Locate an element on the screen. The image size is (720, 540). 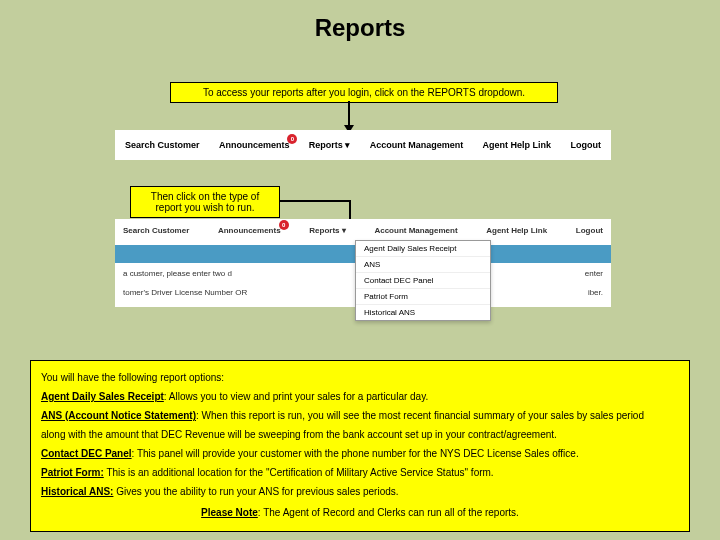
arrow-down-icon is located at coordinates (349, 114).